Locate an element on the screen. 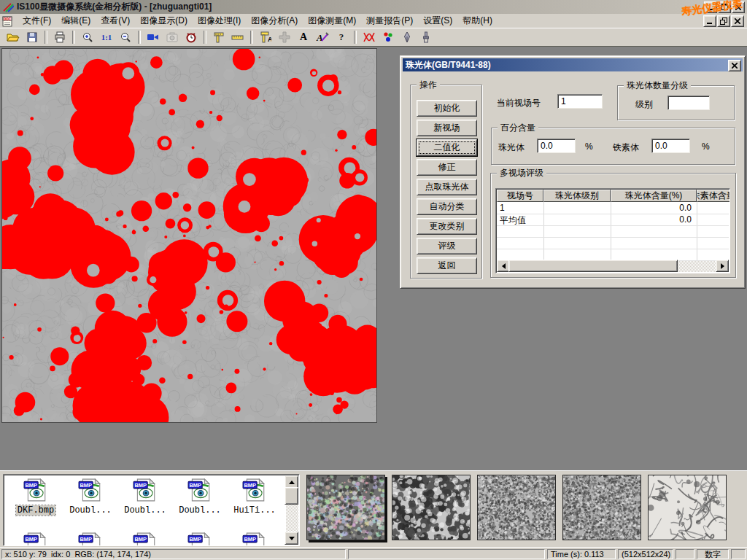 Image resolution: width=747 pixels, height=560 pixels. open-icon is located at coordinates (13, 37).